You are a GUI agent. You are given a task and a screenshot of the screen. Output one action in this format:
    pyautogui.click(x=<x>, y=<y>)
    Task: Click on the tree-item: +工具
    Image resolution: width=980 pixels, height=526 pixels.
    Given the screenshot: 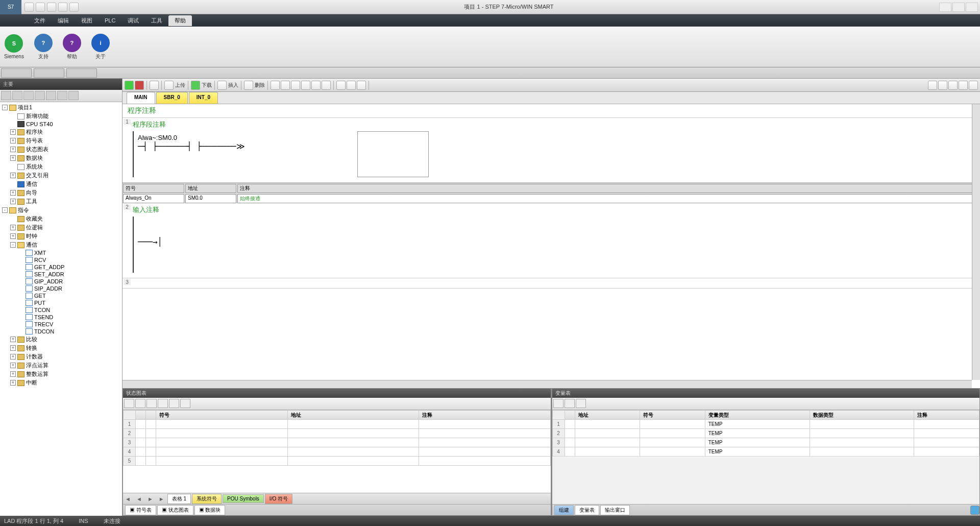 What is the action you would take?
    pyautogui.click(x=61, y=201)
    